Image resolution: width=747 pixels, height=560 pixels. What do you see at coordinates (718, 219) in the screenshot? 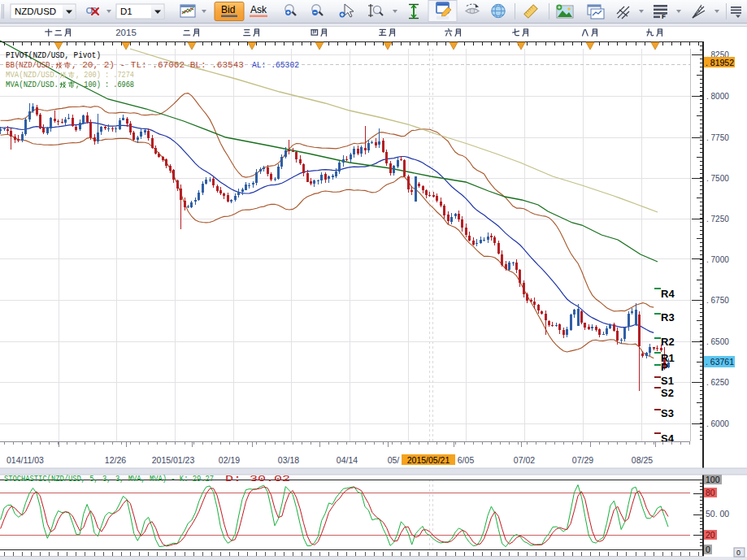
I see `svg-text: . 7250` at bounding box center [718, 219].